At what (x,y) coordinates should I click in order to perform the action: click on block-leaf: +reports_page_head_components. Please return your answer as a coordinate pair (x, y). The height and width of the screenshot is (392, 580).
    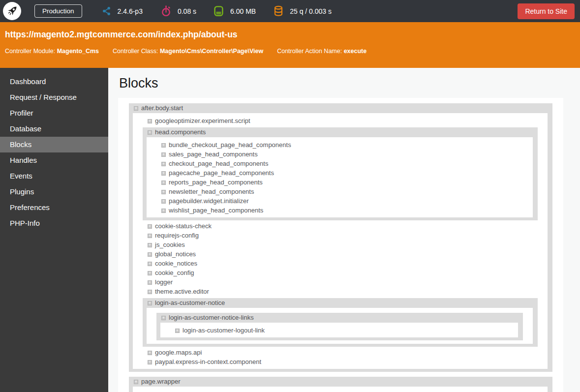
    Looking at the image, I should click on (339, 183).